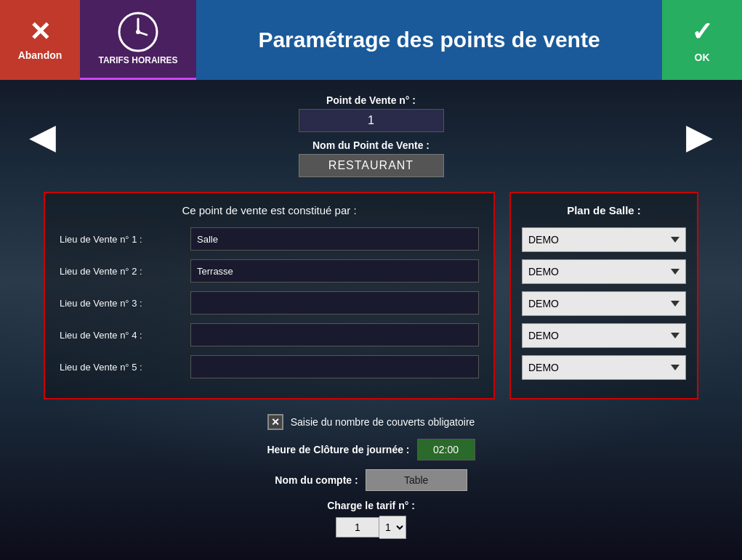  I want to click on plan-select-4: DEMOAUTRE1AUTRE2, so click(604, 336).